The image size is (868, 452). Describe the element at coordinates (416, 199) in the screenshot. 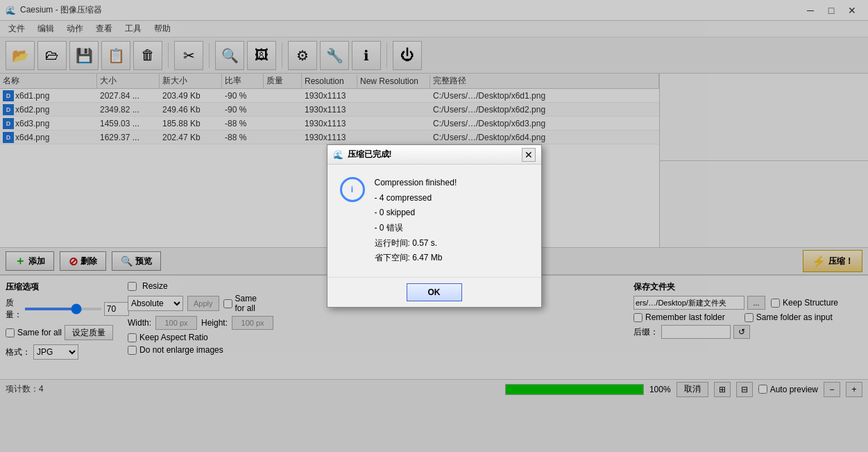

I see `modal-line2: - 4 compressed` at that location.